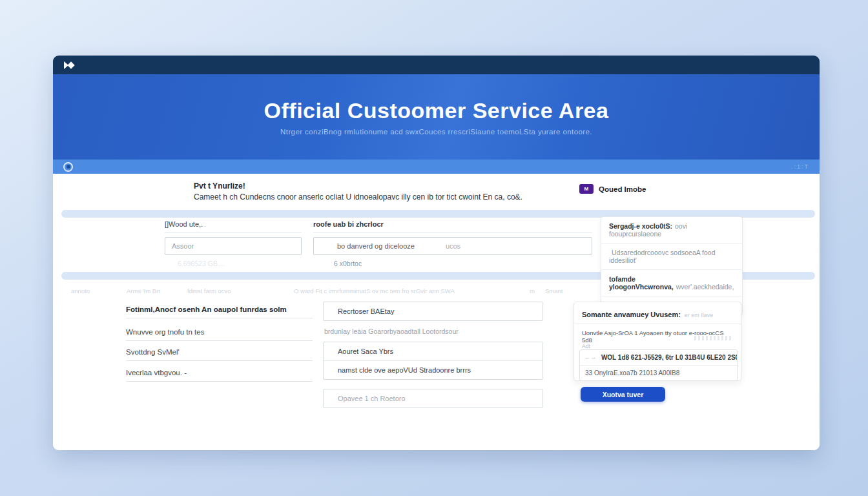  What do you see at coordinates (657, 335) in the screenshot?
I see `summary-line: Uonvtle Asjo-SrOA 1 Ayoaoen tty otuor e-…` at bounding box center [657, 335].